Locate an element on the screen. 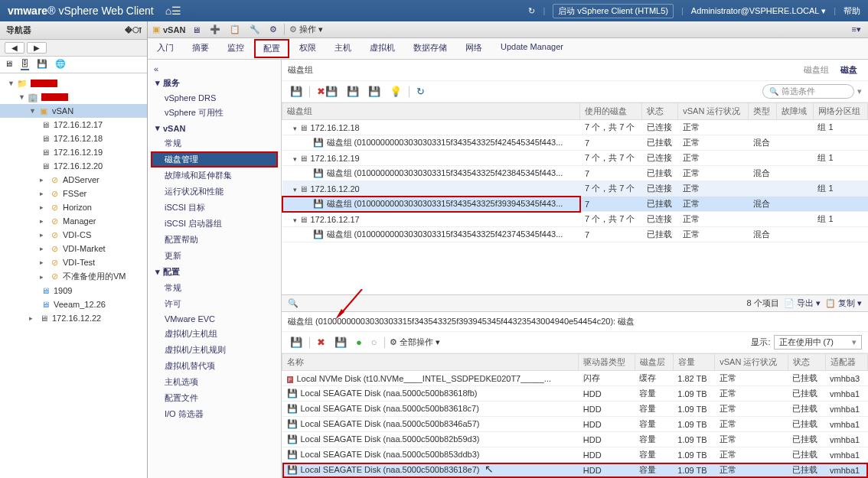 The height and width of the screenshot is (478, 868). table-row: 💾磁盘组 (01000000003030303315f343543325f424… is located at coordinates (576, 143).